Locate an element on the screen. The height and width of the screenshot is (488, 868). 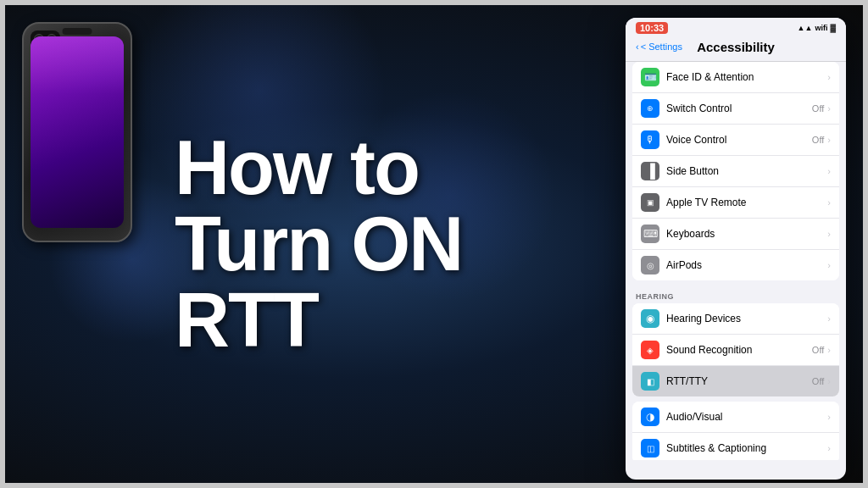
battery-icon: ▓ is located at coordinates (832, 28).